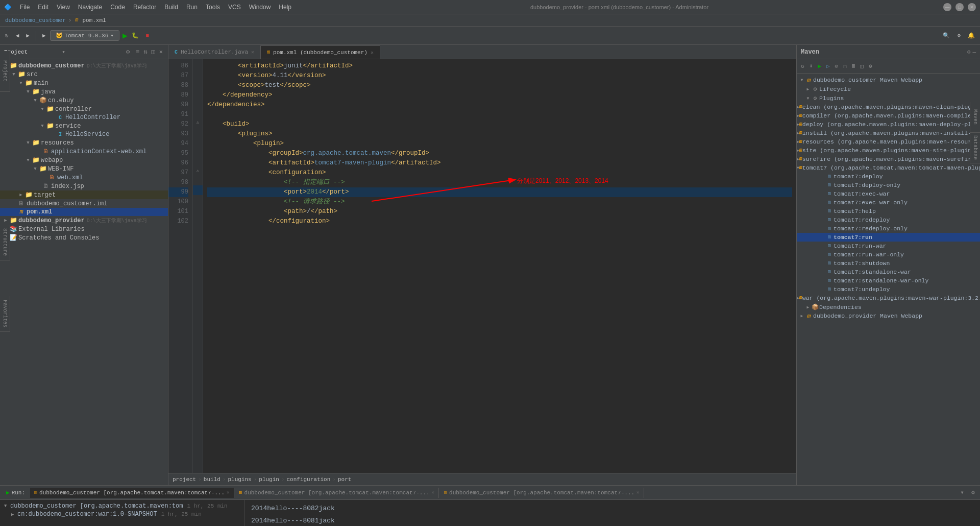 The height and width of the screenshot is (526, 980). I want to click on breadcrumb-configuration: configuration, so click(309, 480).